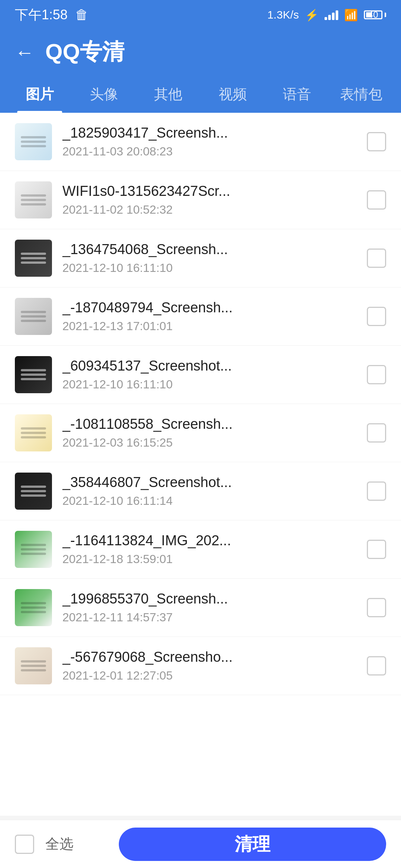  I want to click on file-info: _358446807_Screenshot... 2021-12-10 16:1…, so click(209, 491).